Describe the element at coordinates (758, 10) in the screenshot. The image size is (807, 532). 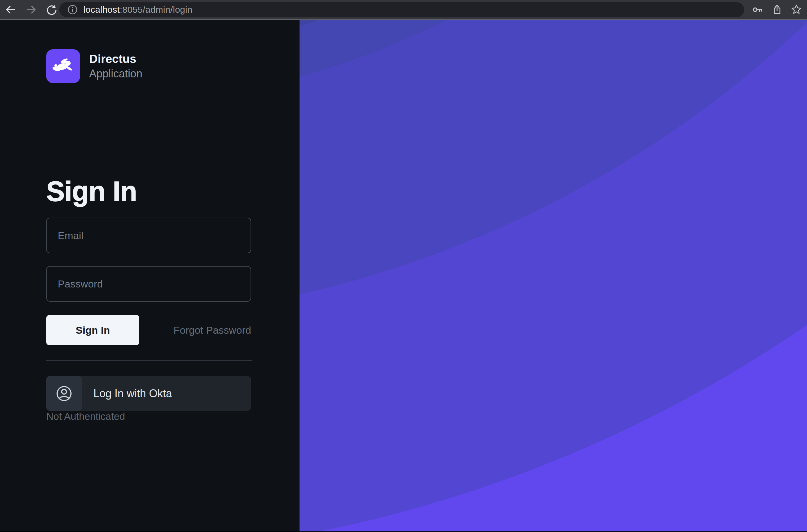
I see `password-manager-button` at that location.